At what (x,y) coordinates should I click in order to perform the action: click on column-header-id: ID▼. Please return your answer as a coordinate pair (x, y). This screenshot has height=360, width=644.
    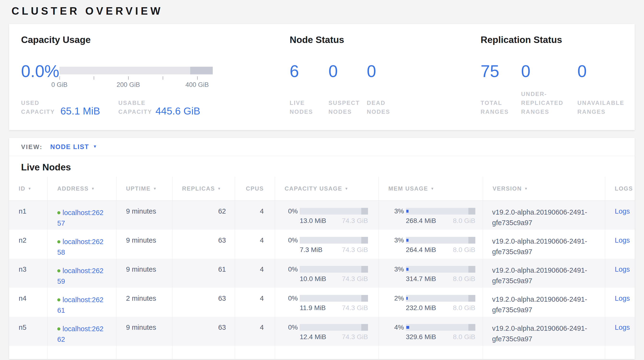
    Looking at the image, I should click on (28, 189).